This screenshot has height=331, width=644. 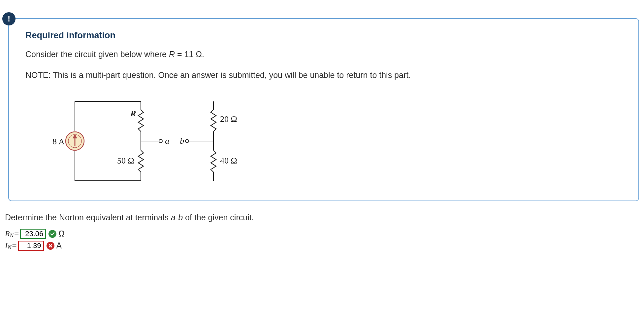 What do you see at coordinates (59, 141) in the screenshot?
I see `source-label: 8 A` at bounding box center [59, 141].